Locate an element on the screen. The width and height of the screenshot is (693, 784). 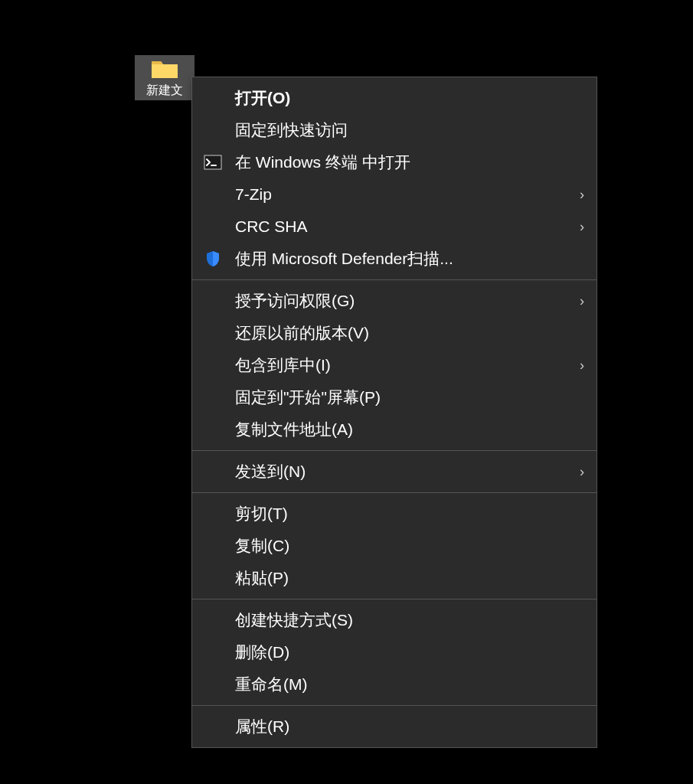
menu-item-label: 重命名(M) is located at coordinates (410, 684).